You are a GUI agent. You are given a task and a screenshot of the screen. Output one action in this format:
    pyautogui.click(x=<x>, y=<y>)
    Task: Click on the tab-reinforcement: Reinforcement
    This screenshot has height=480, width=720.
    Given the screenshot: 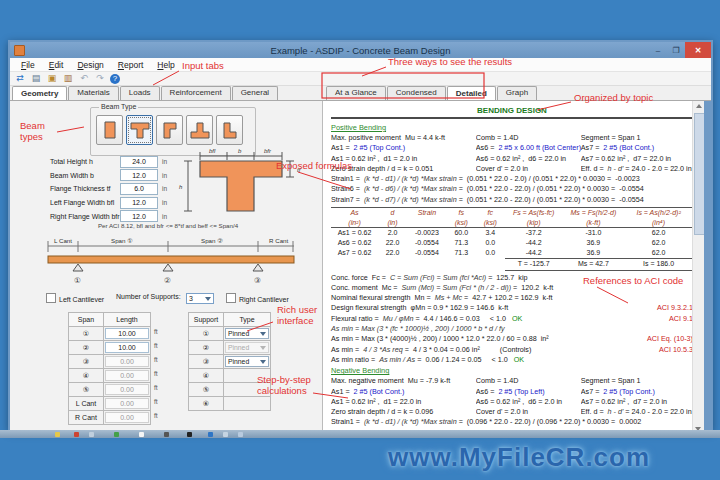 What is the action you would take?
    pyautogui.click(x=196, y=93)
    